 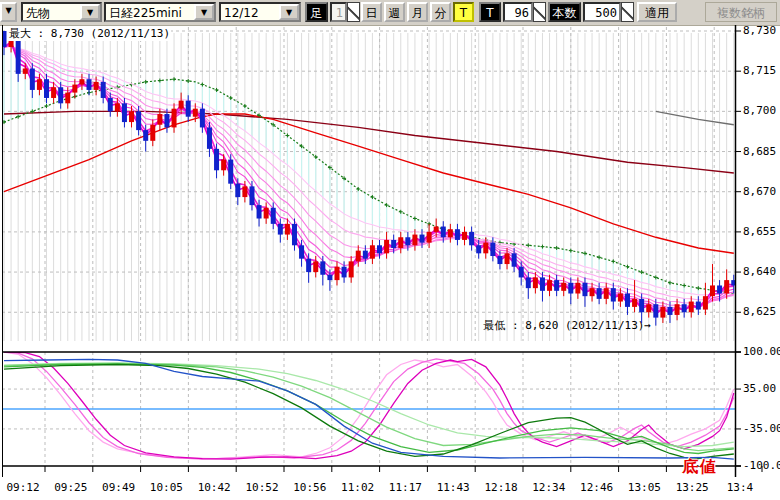 I want to click on apply-button: 適用, so click(x=657, y=12).